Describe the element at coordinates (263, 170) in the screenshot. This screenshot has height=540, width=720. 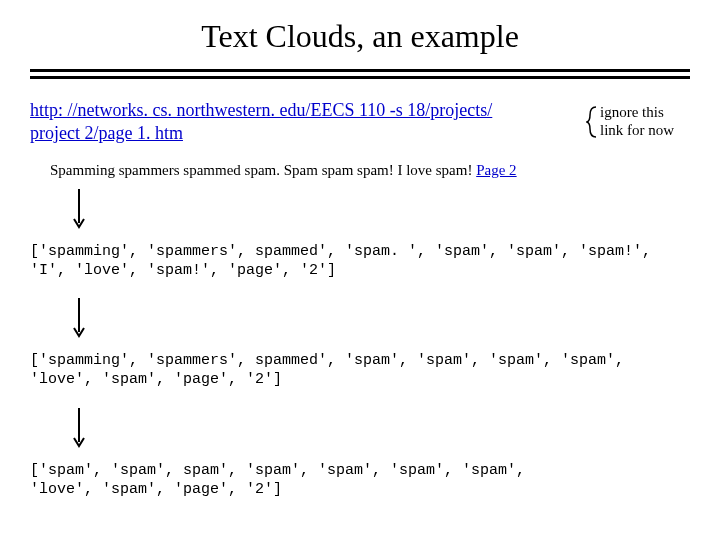
I see `sentence-text: Spamming spammers spammed spam. Spam spa…` at that location.